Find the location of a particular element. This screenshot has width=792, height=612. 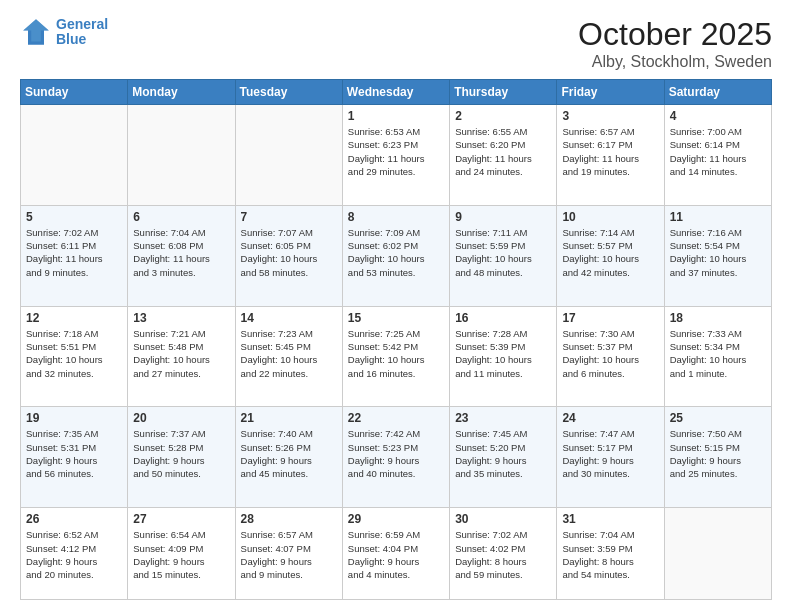

logo-text: General Blue is located at coordinates (82, 32).